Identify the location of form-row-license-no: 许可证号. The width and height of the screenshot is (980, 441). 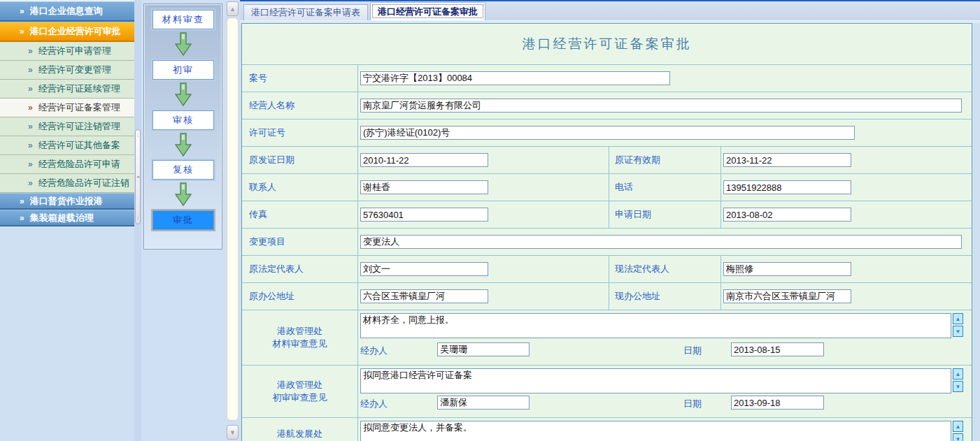
(607, 133).